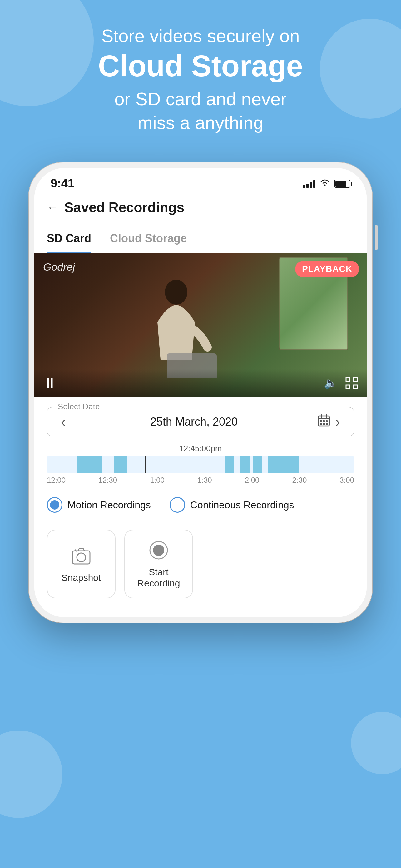  What do you see at coordinates (159, 578) in the screenshot?
I see `start-recording-label: StartRecording` at bounding box center [159, 578].